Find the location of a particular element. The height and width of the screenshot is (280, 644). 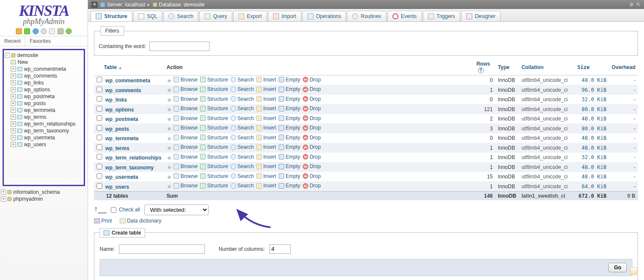

tree-table-row: +wp_commentmeta is located at coordinates (44, 69).